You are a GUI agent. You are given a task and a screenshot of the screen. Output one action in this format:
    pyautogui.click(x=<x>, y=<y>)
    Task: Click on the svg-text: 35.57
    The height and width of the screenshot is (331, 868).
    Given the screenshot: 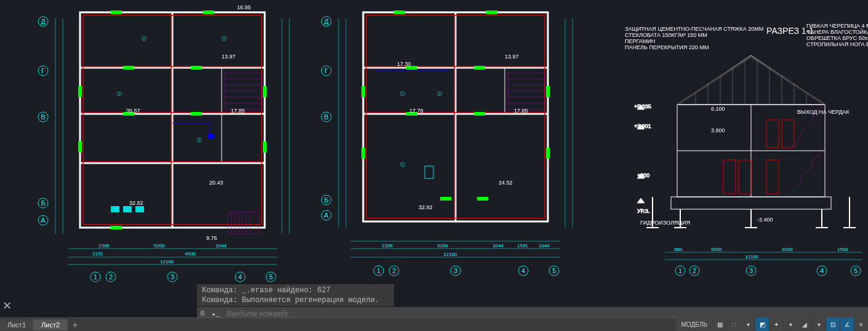 What is the action you would take?
    pyautogui.click(x=133, y=111)
    